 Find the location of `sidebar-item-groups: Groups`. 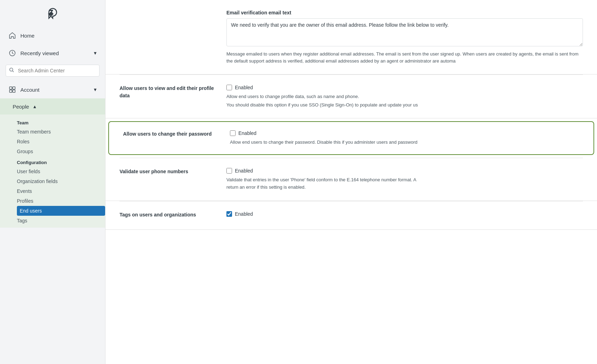

sidebar-item-groups: Groups is located at coordinates (61, 151).